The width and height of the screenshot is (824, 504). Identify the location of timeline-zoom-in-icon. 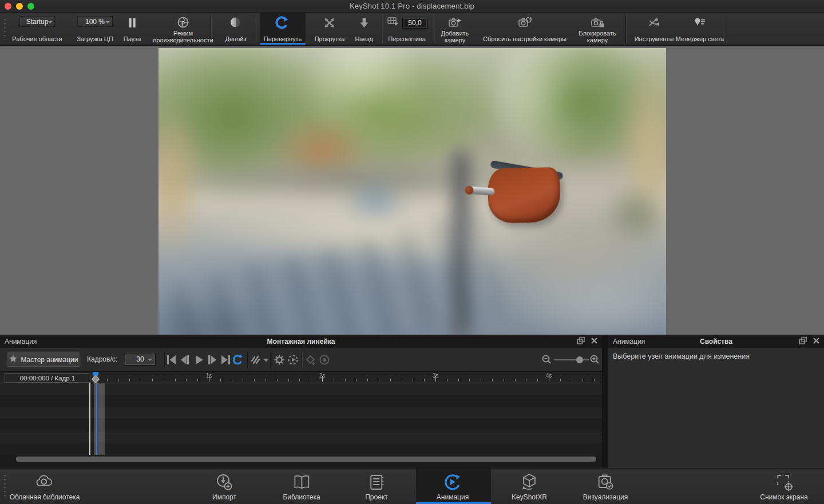
(595, 360).